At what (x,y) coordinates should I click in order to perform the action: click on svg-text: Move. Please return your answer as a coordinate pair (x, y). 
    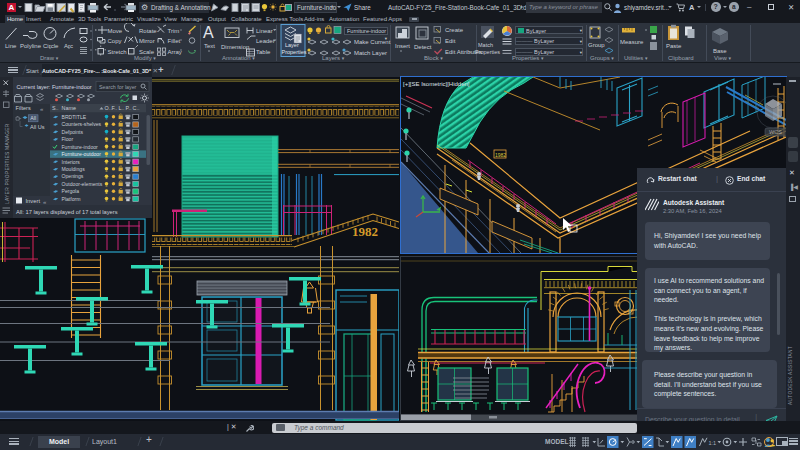
    Looking at the image, I should click on (116, 31).